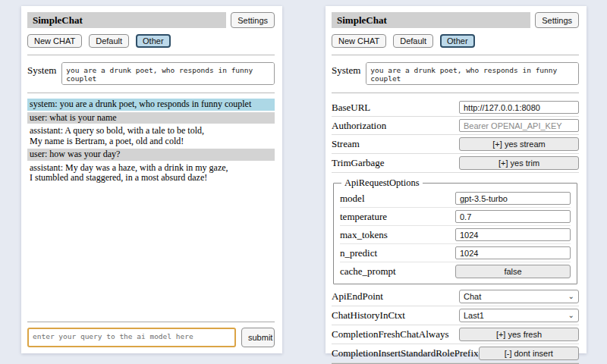 This screenshot has height=364, width=607. What do you see at coordinates (455, 271) in the screenshot?
I see `setting-row-cache-prompt: cache_prompt false` at bounding box center [455, 271].